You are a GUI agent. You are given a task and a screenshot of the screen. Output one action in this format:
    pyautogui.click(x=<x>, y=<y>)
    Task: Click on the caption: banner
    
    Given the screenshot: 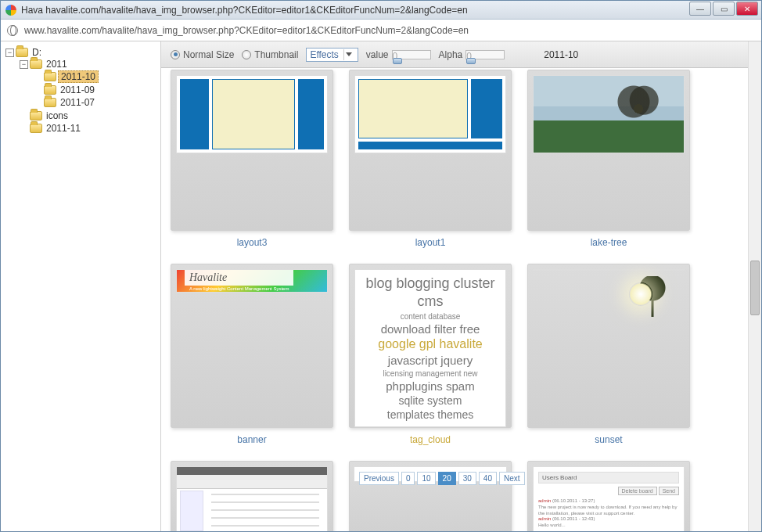 What is the action you would take?
    pyautogui.click(x=252, y=440)
    